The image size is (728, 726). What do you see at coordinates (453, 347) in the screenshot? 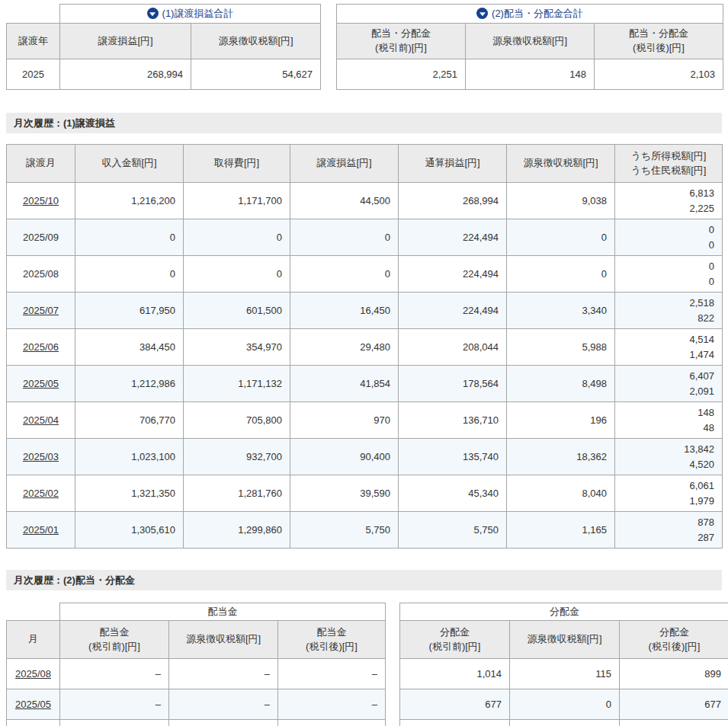
I see `cumulative-cell: 208,044` at bounding box center [453, 347].